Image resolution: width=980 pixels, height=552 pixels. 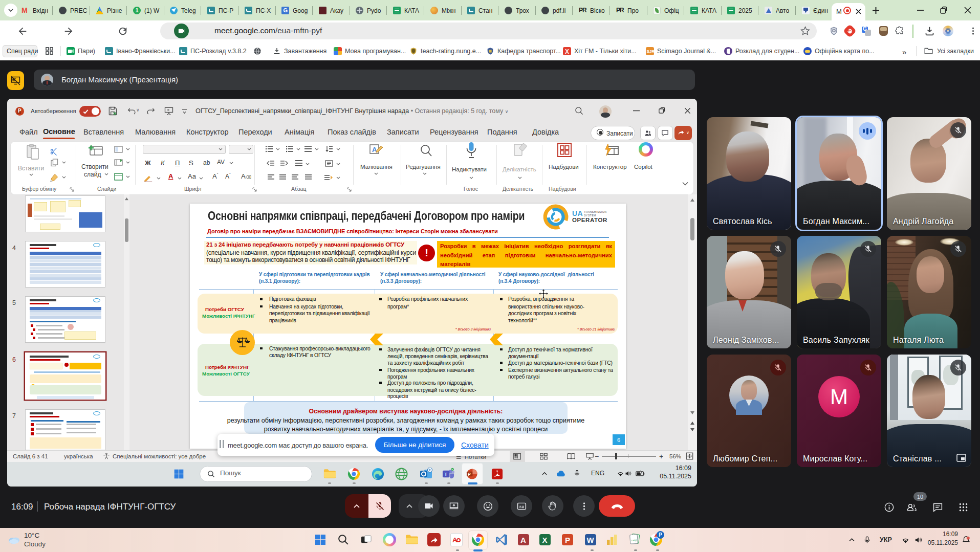 What do you see at coordinates (523, 540) in the screenshot?
I see `svg-text: A` at bounding box center [523, 540].